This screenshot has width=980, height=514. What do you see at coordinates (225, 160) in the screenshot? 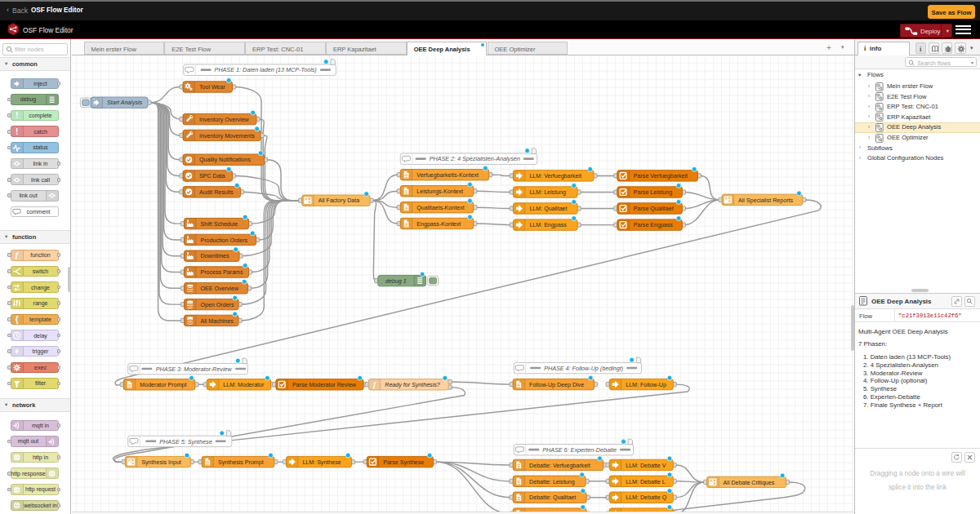
I see `svg-text: Quality Notifications` at bounding box center [225, 160].